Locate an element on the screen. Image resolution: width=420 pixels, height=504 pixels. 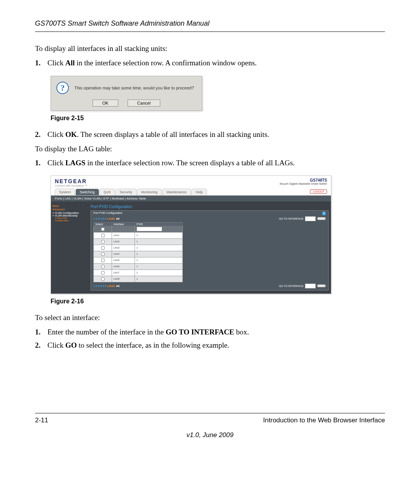
select-all-checkbox is located at coordinates (103, 229).